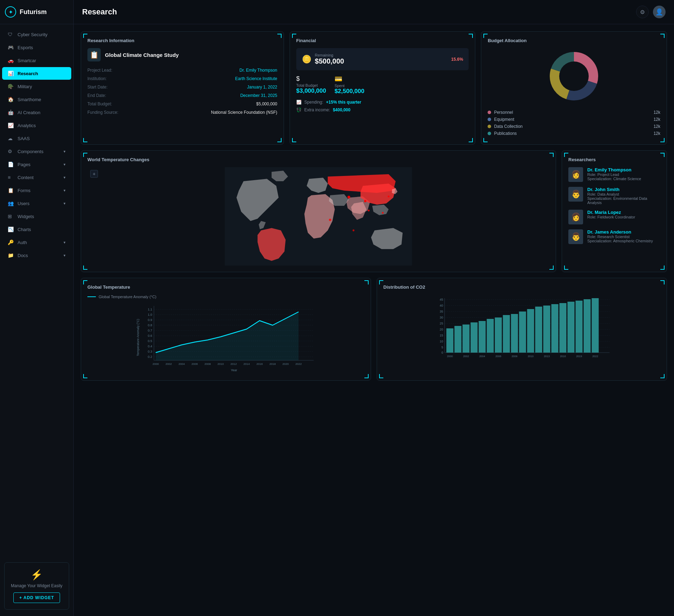 Image resolution: width=674 pixels, height=616 pixels. What do you see at coordinates (500, 112) in the screenshot?
I see `legend-label-text: Personnel` at bounding box center [500, 112].